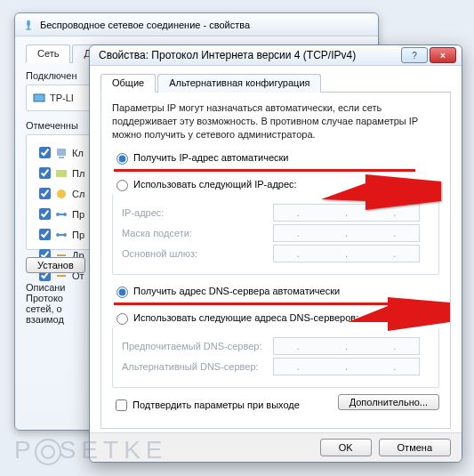 The width and height of the screenshot is (474, 476). Describe the element at coordinates (347, 367) in the screenshot. I see `dns-alt-input: ...` at that location.